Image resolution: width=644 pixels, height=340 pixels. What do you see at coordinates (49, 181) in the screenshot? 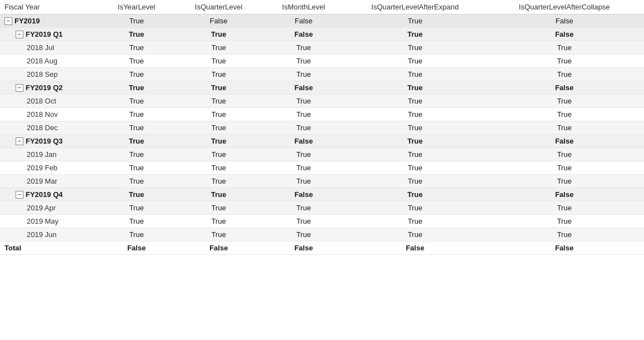
I see `fiscal-year-cell: 2019 Mar` at bounding box center [49, 181].